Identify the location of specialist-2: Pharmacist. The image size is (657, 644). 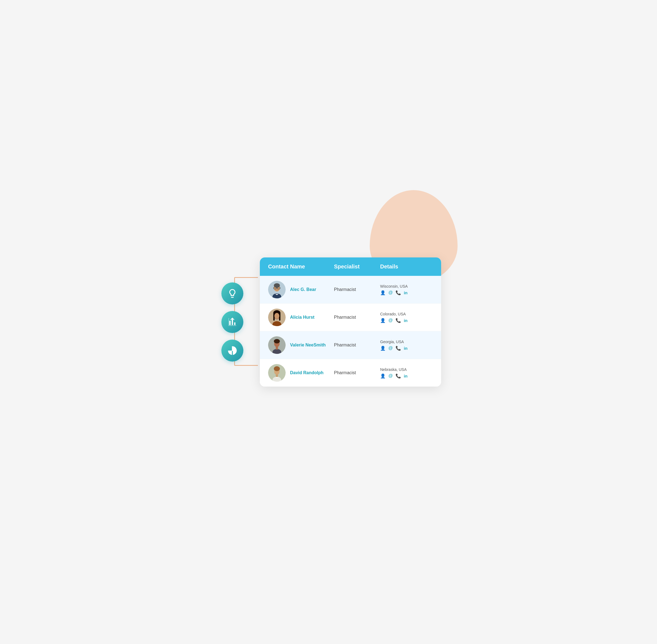
(357, 317).